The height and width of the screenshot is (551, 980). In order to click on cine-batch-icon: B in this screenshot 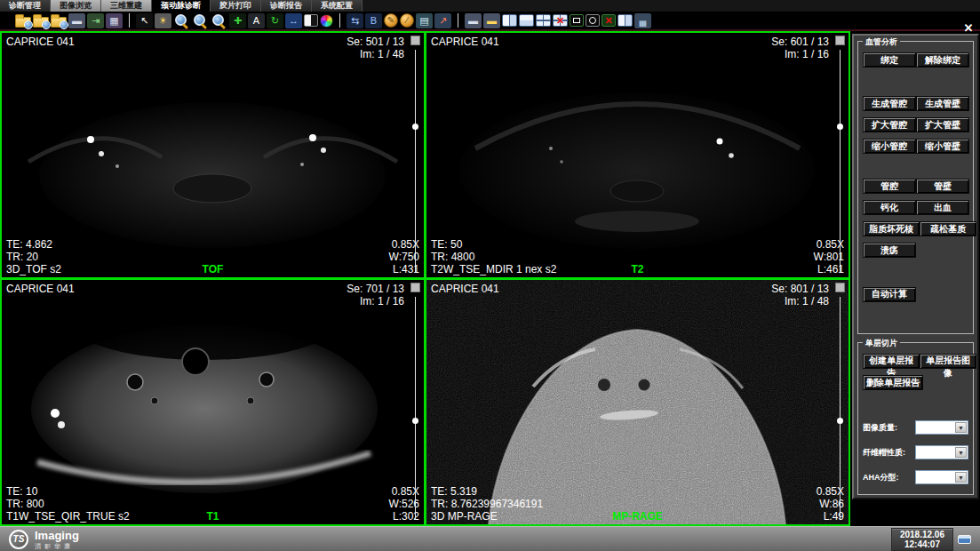, I will do `click(373, 21)`.